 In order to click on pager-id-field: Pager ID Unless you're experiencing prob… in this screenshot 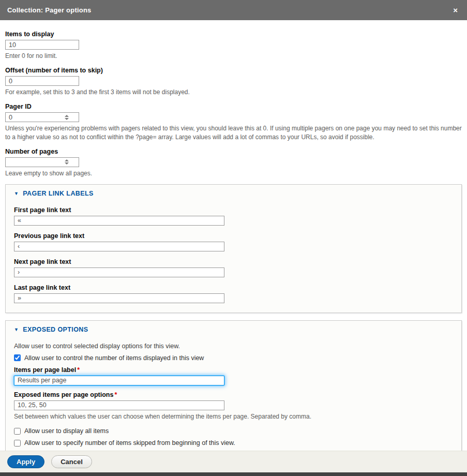, I will do `click(234, 122)`.